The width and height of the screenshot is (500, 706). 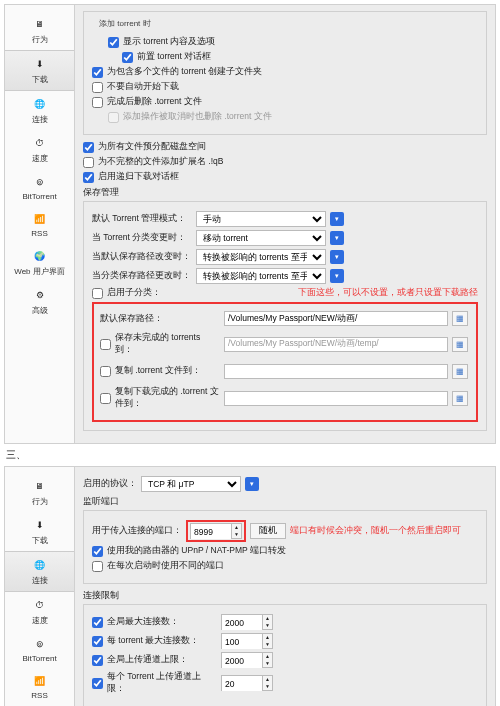 I want to click on sidebar-label: 高级, so click(x=40, y=310).